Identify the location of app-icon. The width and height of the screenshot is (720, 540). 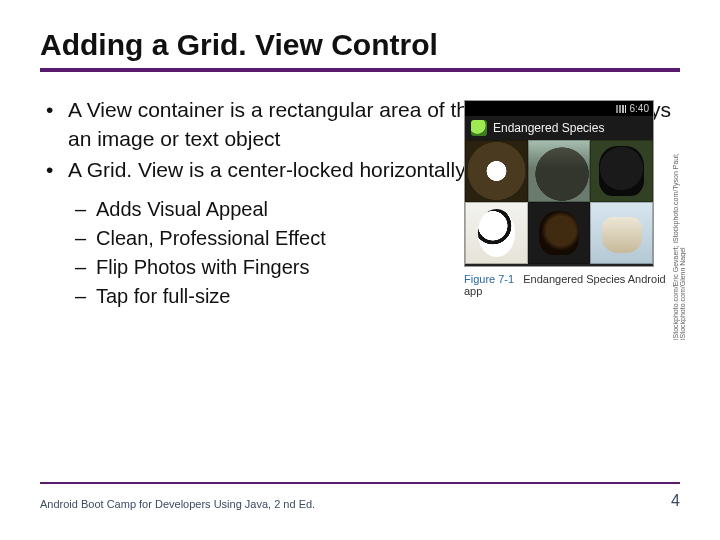
(479, 128).